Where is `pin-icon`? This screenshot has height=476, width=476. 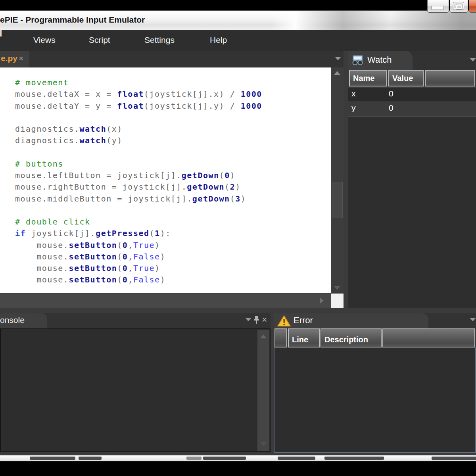 pin-icon is located at coordinates (257, 320).